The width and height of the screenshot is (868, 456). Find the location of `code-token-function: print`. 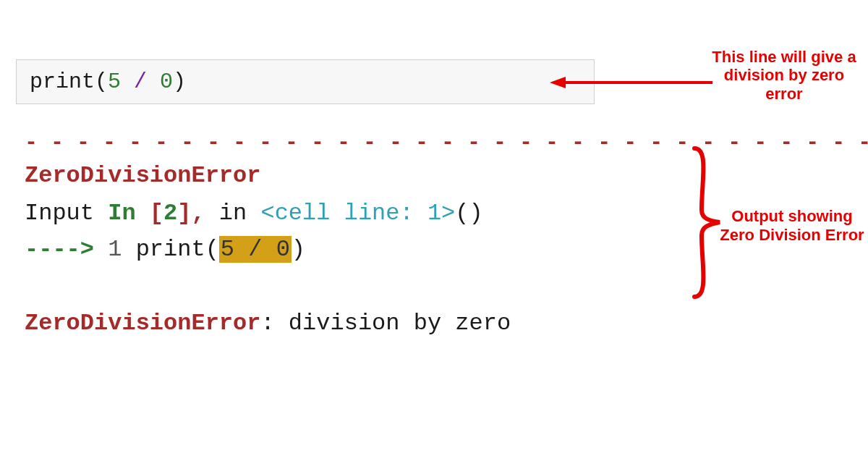

code-token-function: print is located at coordinates (62, 82).